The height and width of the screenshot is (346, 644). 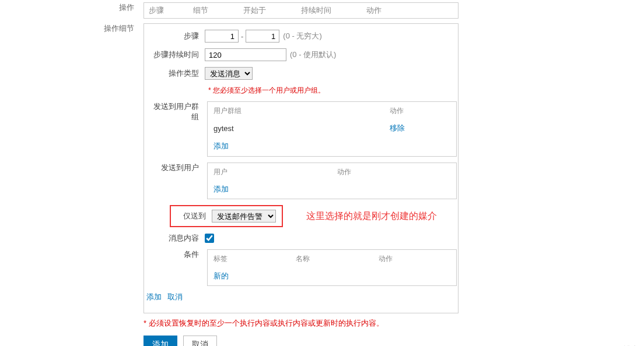 What do you see at coordinates (176, 73) in the screenshot?
I see `op-type-label: 操作类型` at bounding box center [176, 73].